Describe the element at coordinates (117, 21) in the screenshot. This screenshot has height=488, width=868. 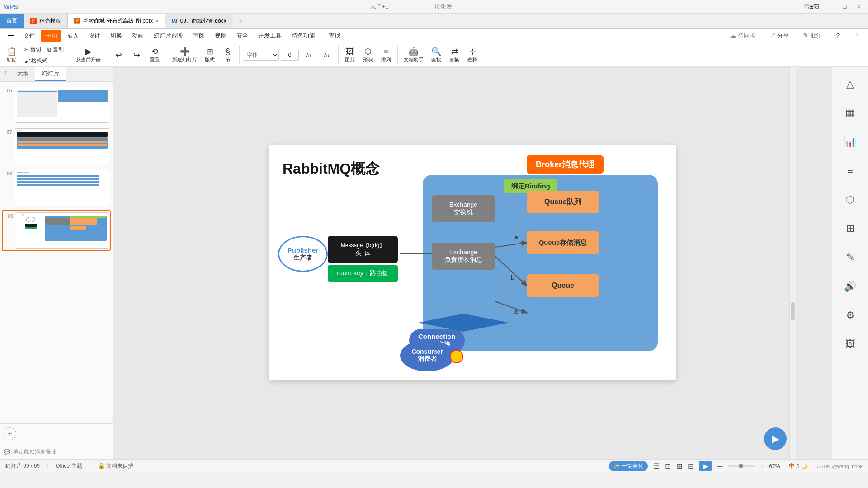
I see `tab-pptx: 🅿 谷粒商城-分布式高级-图.pptx ×` at that location.